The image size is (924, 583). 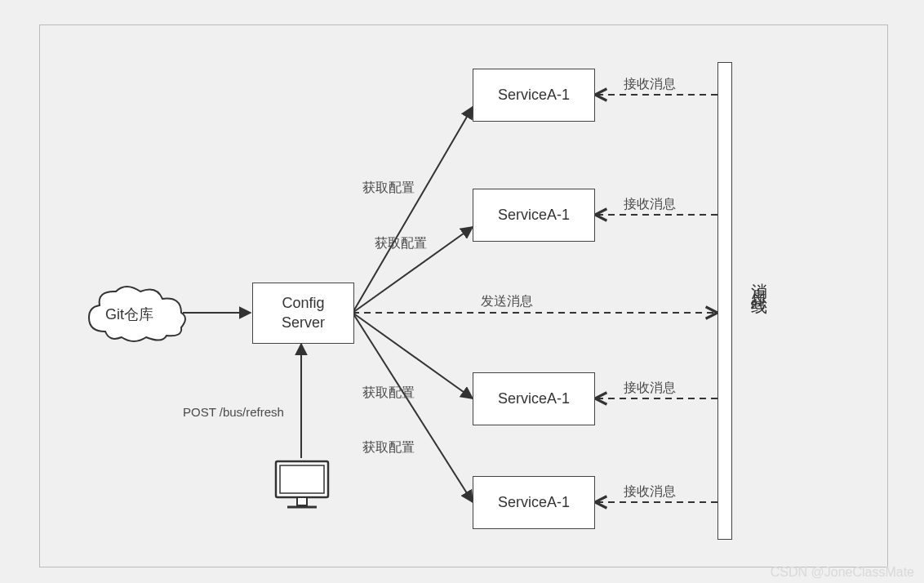 What do you see at coordinates (650, 204) in the screenshot?
I see `recv-msg-label-2: 接收消息` at bounding box center [650, 204].